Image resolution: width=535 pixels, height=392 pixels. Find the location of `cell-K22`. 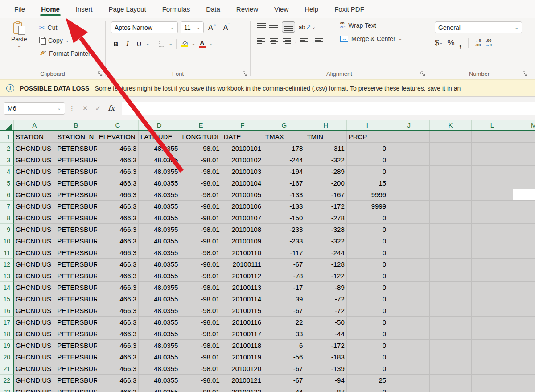

cell-K22 is located at coordinates (450, 380).